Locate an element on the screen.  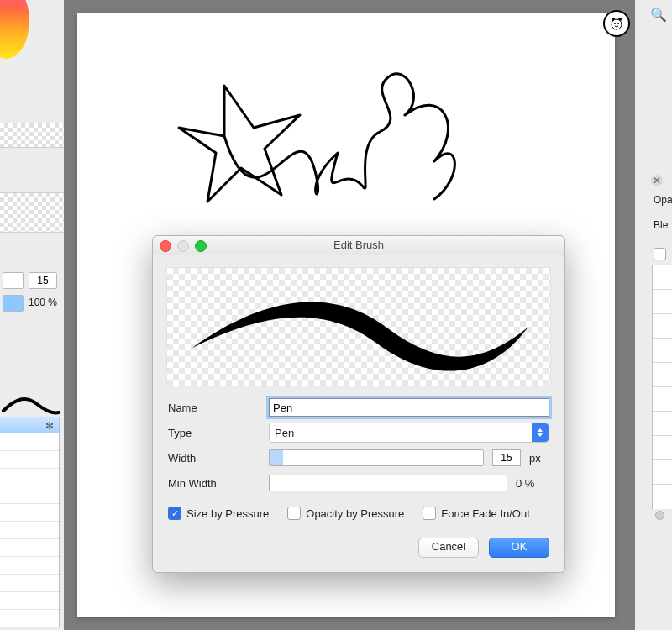
check-label: Opacity by Pressure is located at coordinates (354, 514).